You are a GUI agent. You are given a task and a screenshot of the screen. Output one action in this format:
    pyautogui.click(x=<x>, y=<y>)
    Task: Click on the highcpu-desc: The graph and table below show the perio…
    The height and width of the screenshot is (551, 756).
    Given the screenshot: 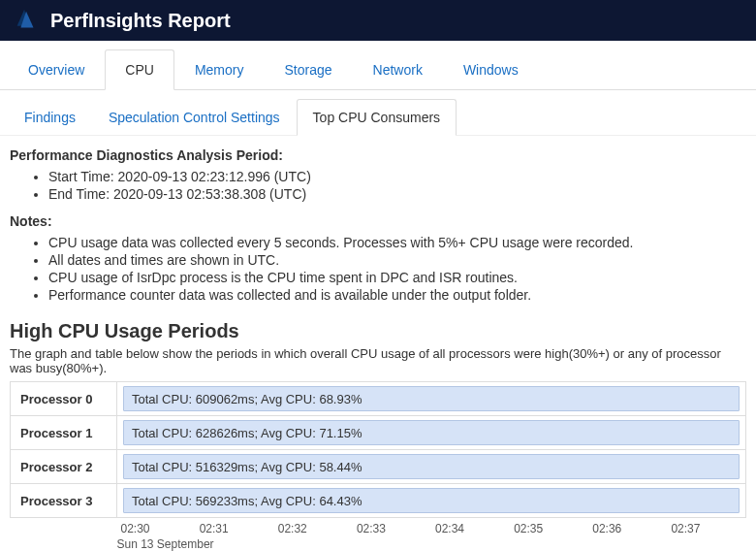 What is the action you would take?
    pyautogui.click(x=378, y=361)
    